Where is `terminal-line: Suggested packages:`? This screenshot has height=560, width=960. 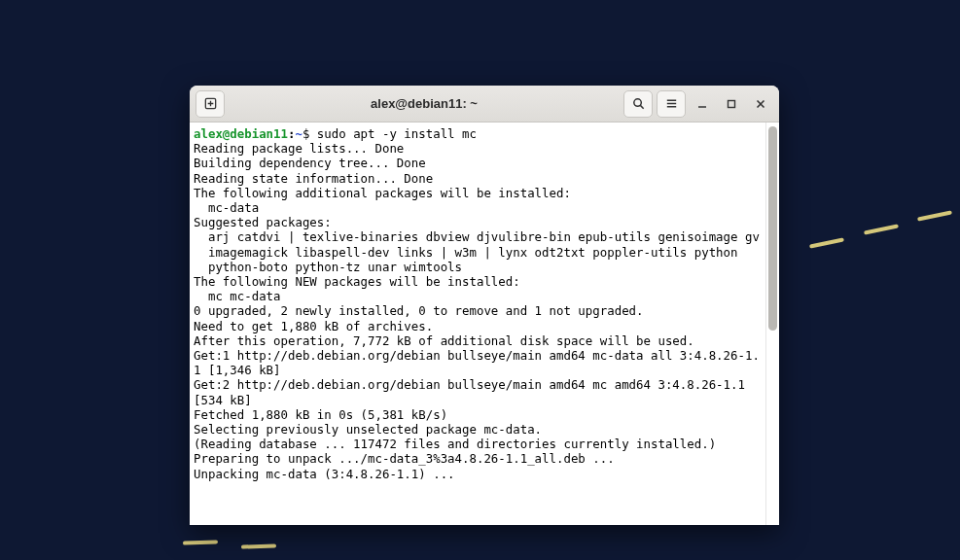 terminal-line: Suggested packages: is located at coordinates (263, 222).